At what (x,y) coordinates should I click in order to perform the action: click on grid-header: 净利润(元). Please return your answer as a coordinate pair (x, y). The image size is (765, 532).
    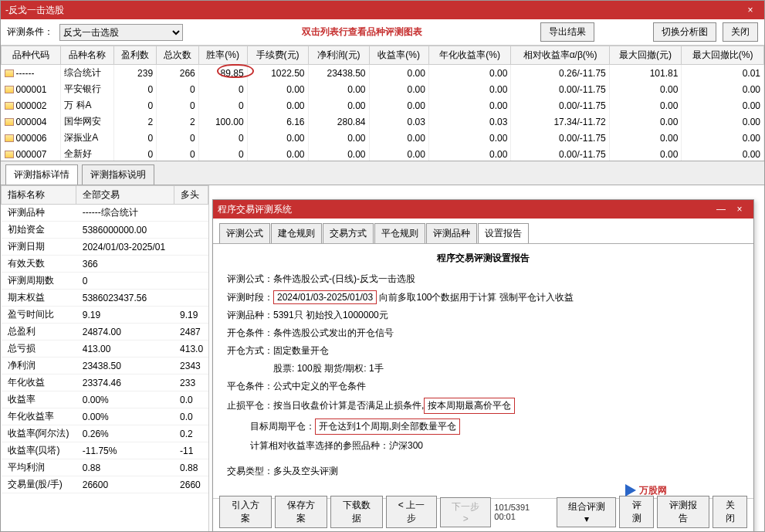
    Looking at the image, I should click on (338, 56).